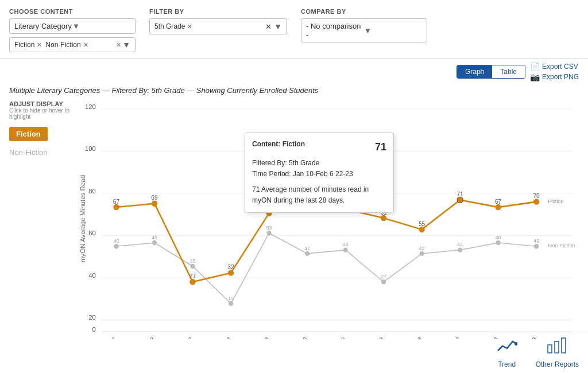 This screenshot has width=588, height=373. Describe the element at coordinates (44, 219) in the screenshot. I see `adjust-panel: ADJUST DISPLAY Click to hide or hover to…` at that location.